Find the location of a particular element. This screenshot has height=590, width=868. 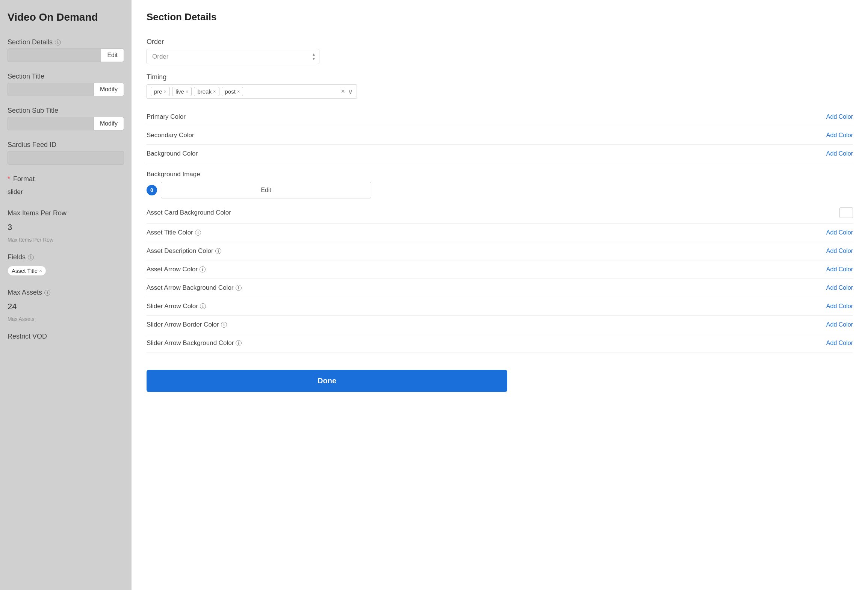

max-assets-field: Max Assets ℹ 24 Max Assets is located at coordinates (66, 305).